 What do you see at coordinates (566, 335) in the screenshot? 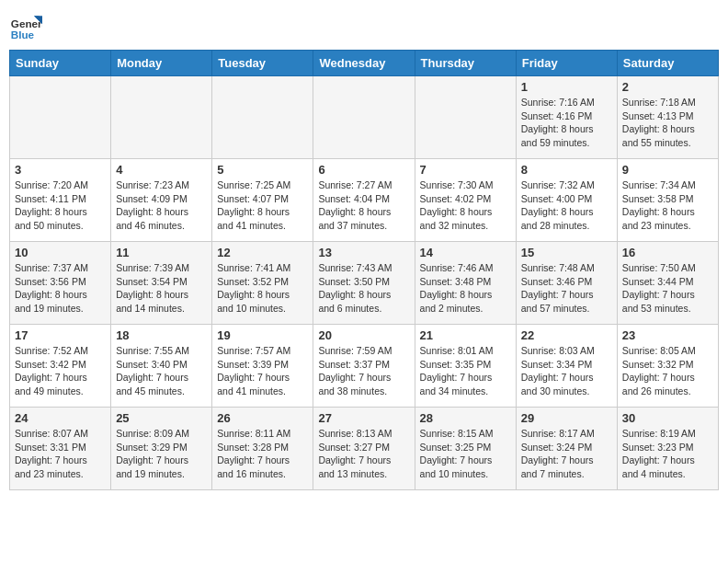
I see `day-number: 22` at bounding box center [566, 335].